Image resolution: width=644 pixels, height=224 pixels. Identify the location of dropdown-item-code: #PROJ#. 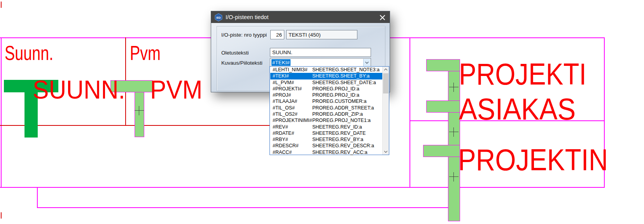
(291, 95).